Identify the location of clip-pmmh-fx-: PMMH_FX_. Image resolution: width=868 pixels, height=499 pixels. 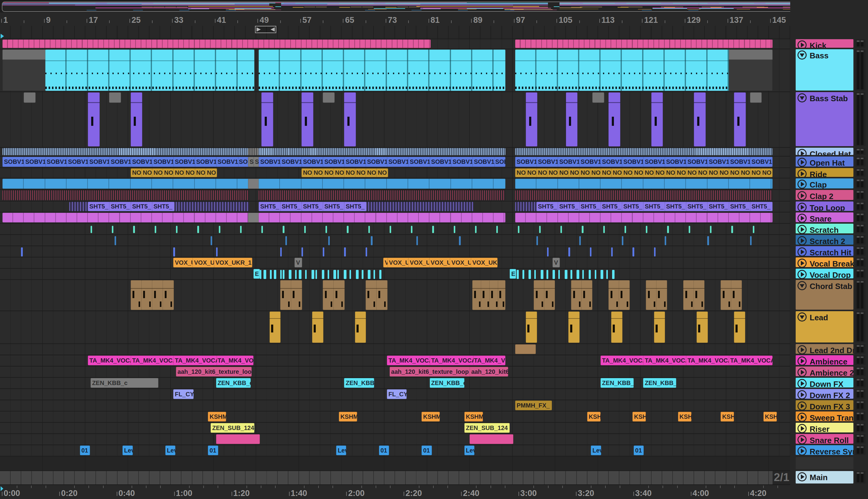
(534, 405).